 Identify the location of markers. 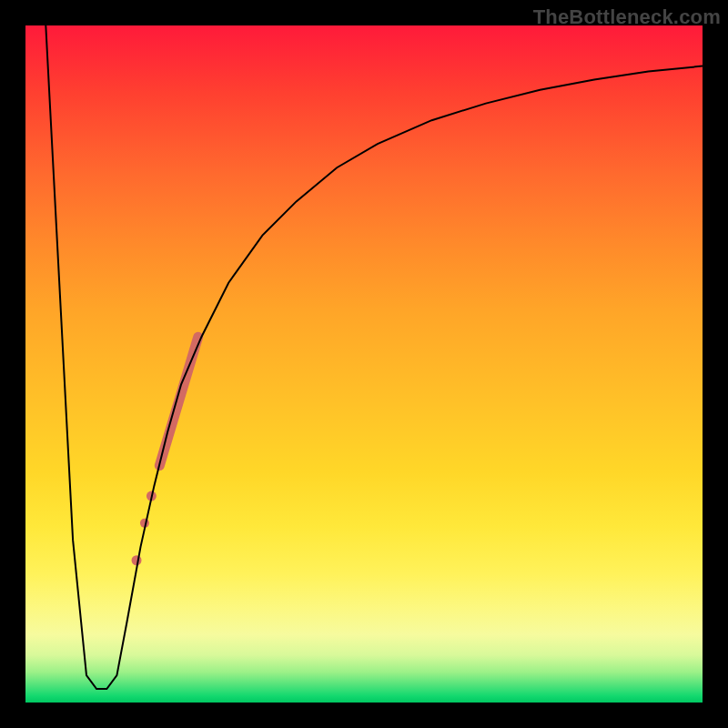
(166, 451).